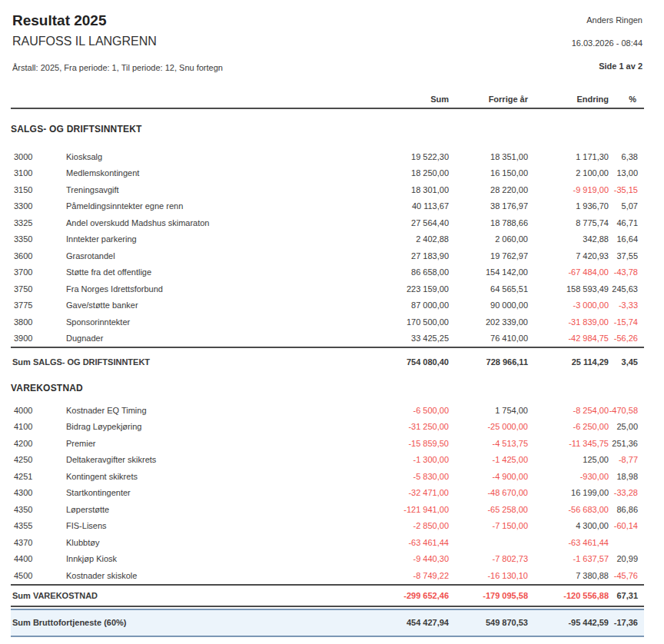 The width and height of the screenshot is (664, 644). I want to click on sum-value: 754 080,40, so click(407, 362).